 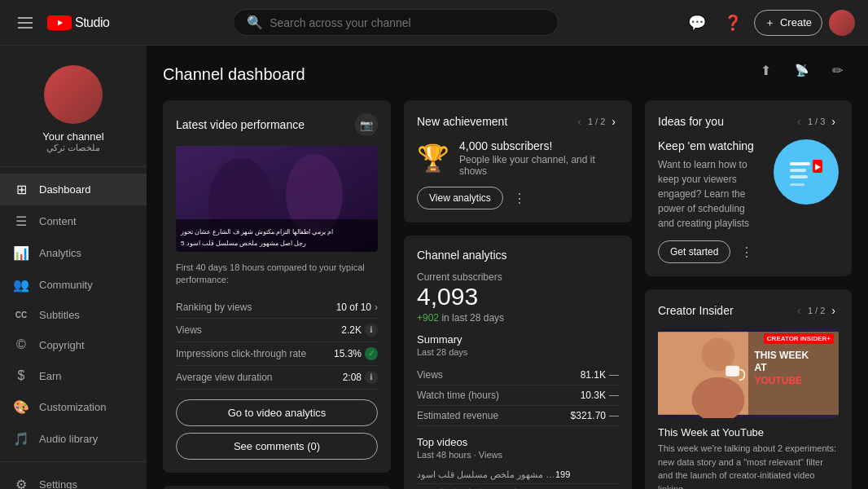 What do you see at coordinates (614, 121) in the screenshot?
I see `next-achievement-button: ›` at bounding box center [614, 121].